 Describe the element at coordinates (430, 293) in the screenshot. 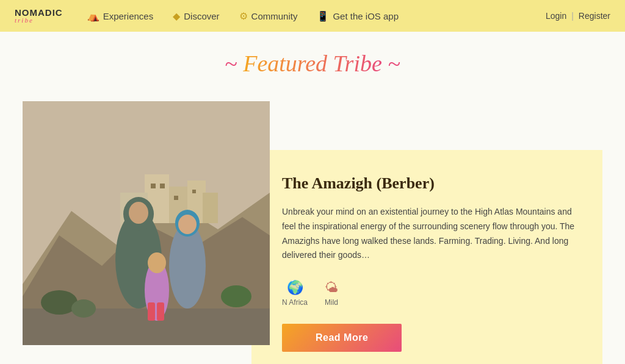

I see `tribe-tags: 🌍 N Africa 🌤 Mild` at that location.